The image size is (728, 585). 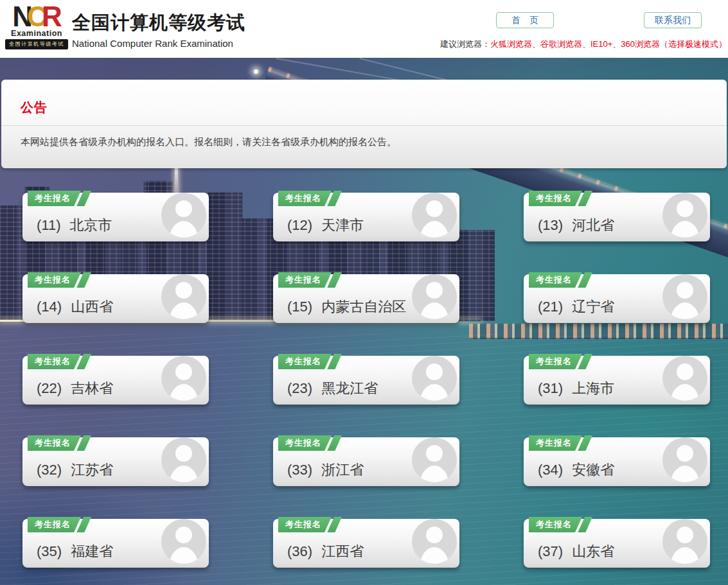 I want to click on card-name: 北京市, so click(x=91, y=225).